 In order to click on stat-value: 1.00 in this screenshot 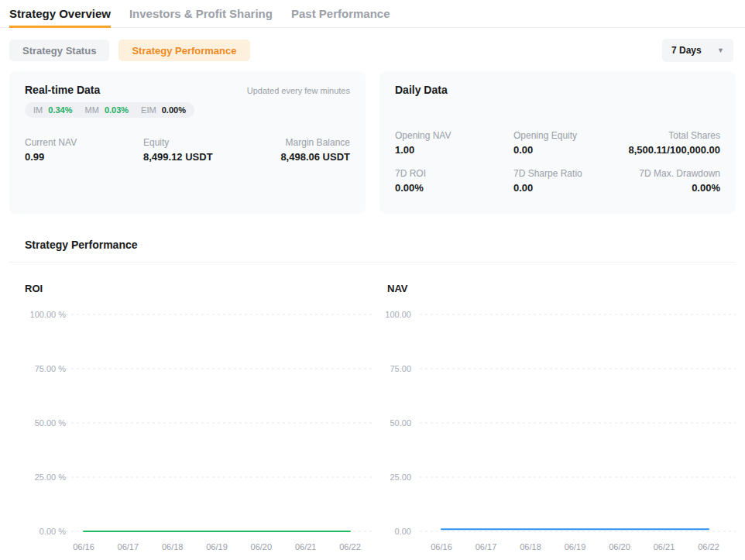, I will do `click(454, 150)`.